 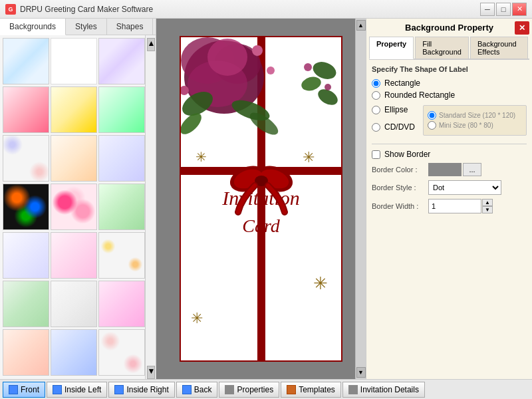 I want to click on close-button: ✕, so click(x=519, y=9).